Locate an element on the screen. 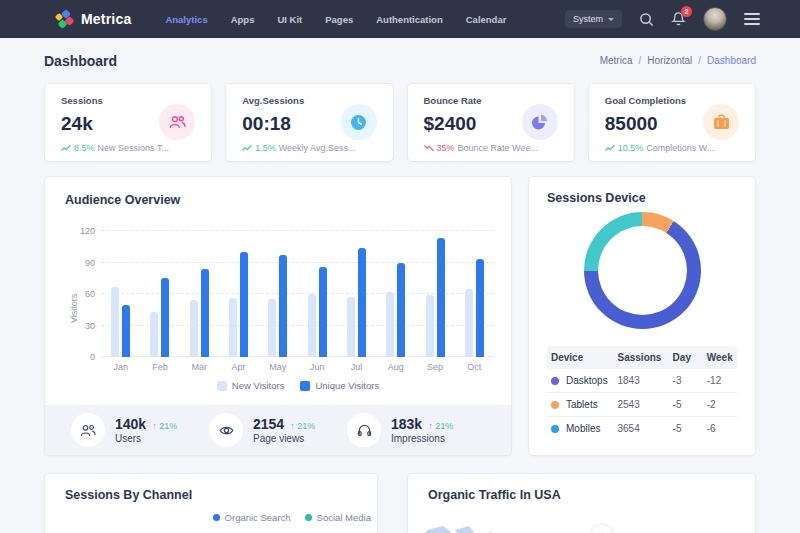 This screenshot has height=533, width=800. nav-item-pages: Pages is located at coordinates (339, 20).